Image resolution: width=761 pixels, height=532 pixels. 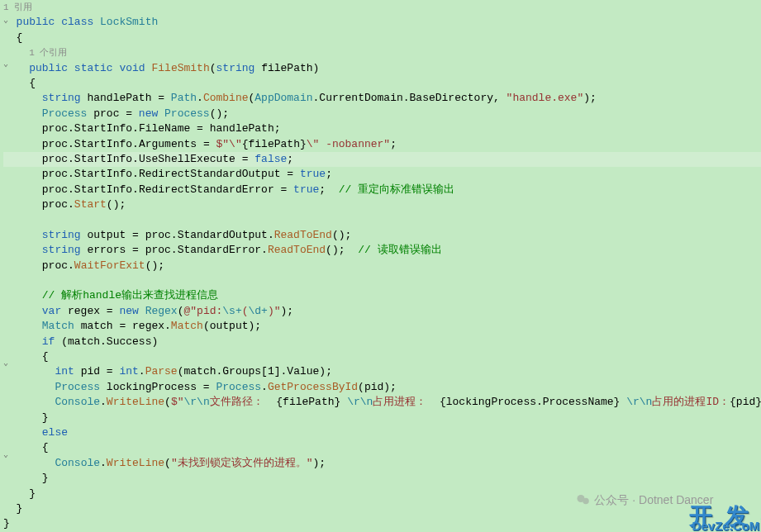 What do you see at coordinates (382, 372) in the screenshot?
I see `code-line: int pid = int.Parse(match.Groups[1].Valu…` at bounding box center [382, 372].